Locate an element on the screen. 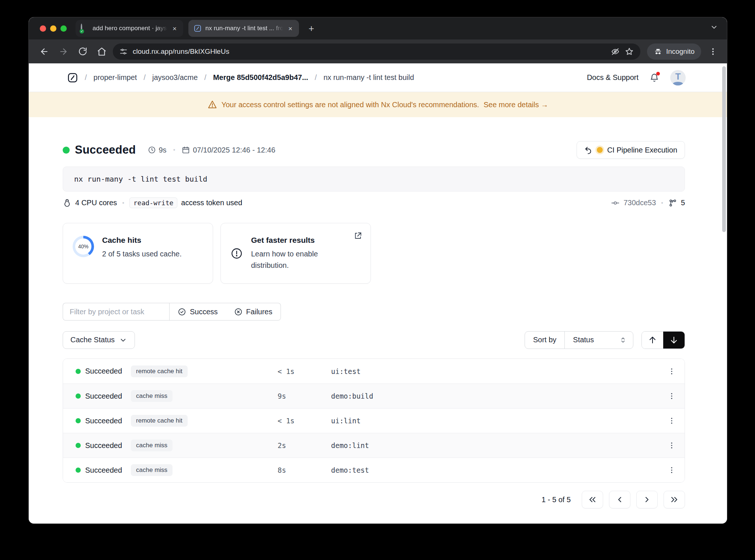 The image size is (755, 560). ci-pipeline-execution-button: CI Pipeline Execution is located at coordinates (631, 150).